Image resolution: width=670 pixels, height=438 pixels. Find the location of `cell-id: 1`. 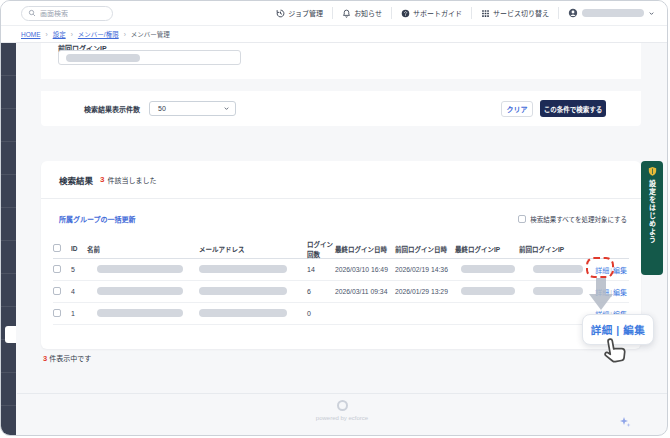

cell-id: 1 is located at coordinates (79, 314).